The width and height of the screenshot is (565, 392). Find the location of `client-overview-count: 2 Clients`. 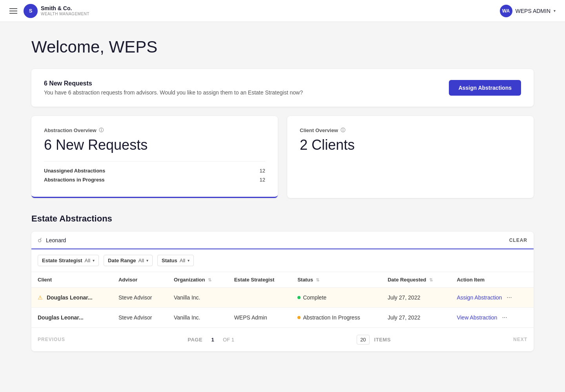

client-overview-count: 2 Clients is located at coordinates (410, 145).